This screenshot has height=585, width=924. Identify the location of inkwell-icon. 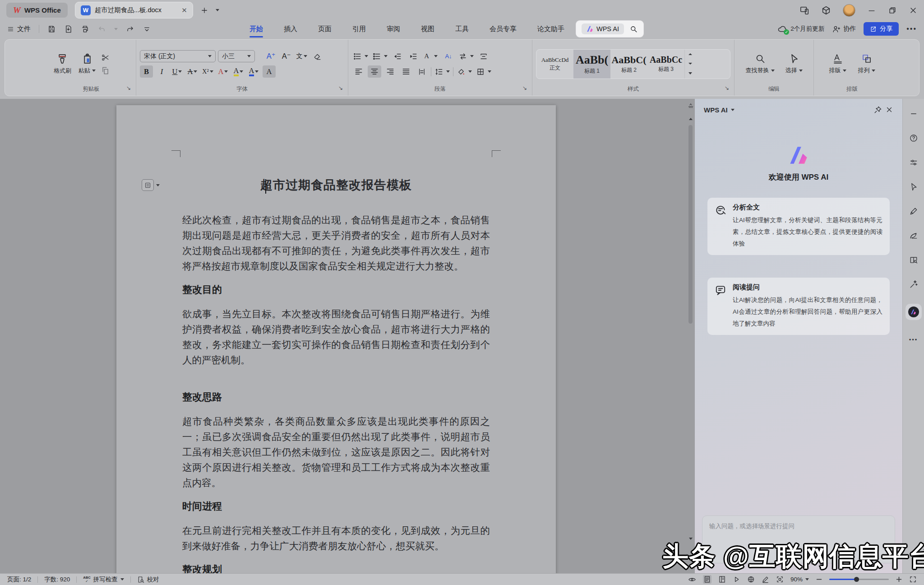
(914, 236).